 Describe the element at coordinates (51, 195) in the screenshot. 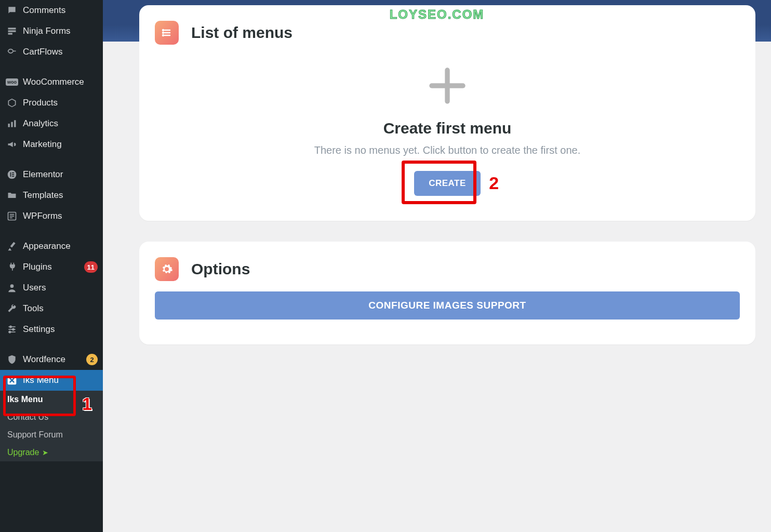

I see `sidebar-item-templates: Templates` at that location.